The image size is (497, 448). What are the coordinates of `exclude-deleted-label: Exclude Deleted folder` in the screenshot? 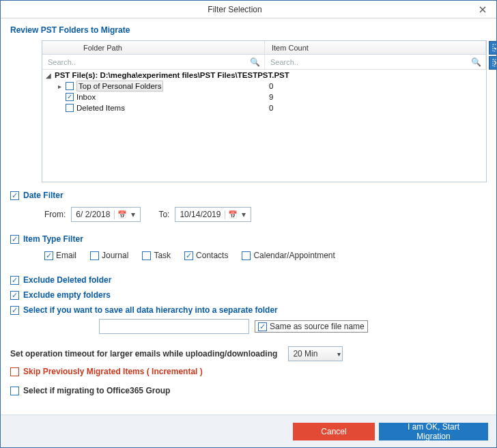 It's located at (67, 280).